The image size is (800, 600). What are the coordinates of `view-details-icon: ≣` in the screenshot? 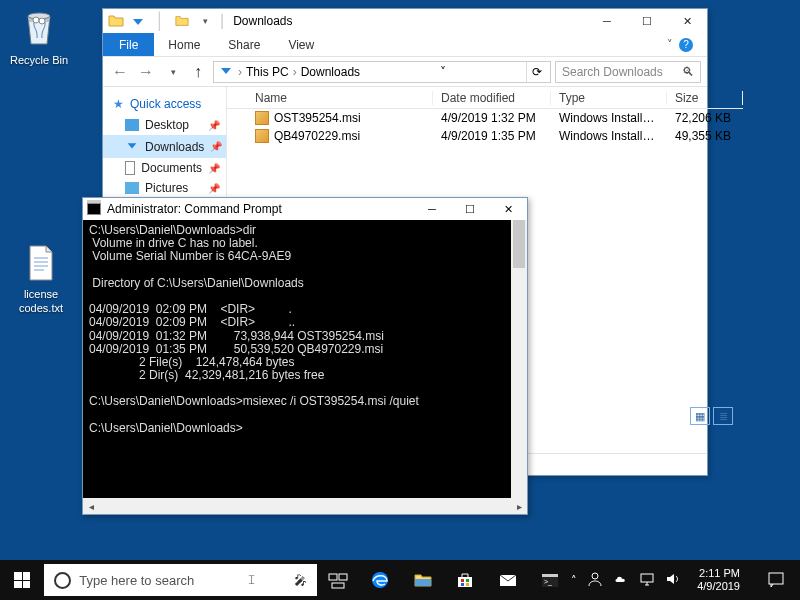 It's located at (723, 416).